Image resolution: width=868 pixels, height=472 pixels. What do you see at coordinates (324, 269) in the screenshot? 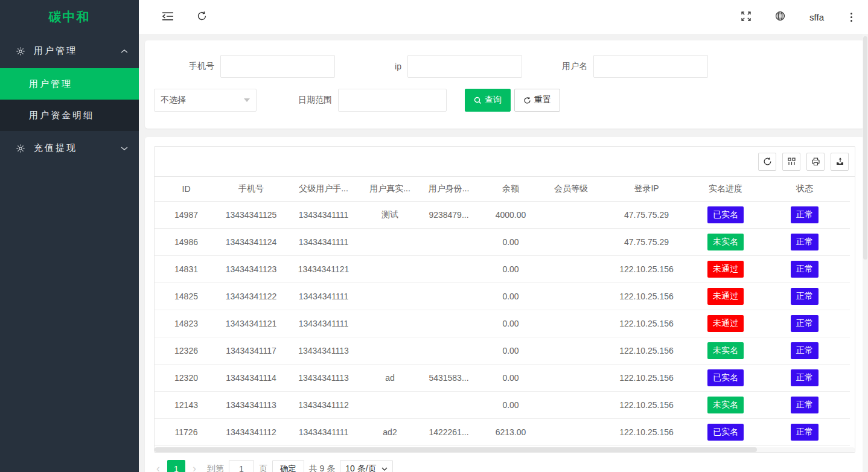
I see `cell-parent-phone: 13434341121` at bounding box center [324, 269].